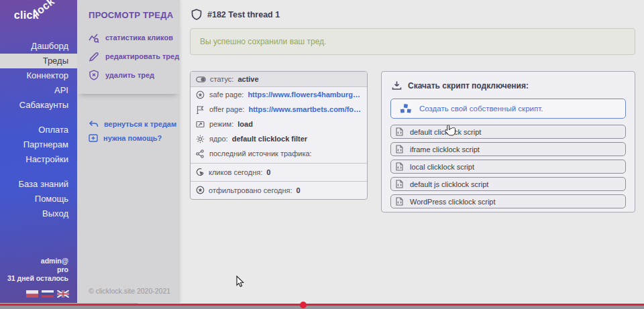 The image size is (644, 309). I want to click on mode-value: load, so click(246, 124).